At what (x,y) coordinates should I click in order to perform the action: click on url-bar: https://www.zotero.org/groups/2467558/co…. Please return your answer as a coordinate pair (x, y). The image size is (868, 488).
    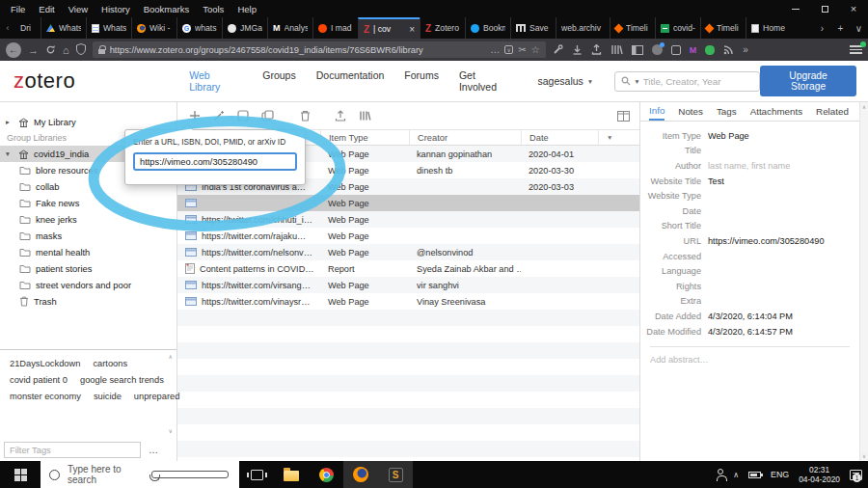
    Looking at the image, I should click on (319, 50).